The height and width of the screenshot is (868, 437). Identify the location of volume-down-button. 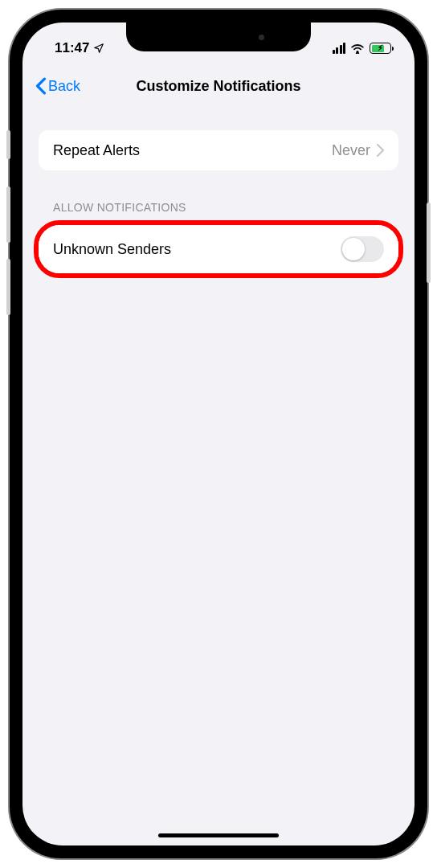
(8, 287).